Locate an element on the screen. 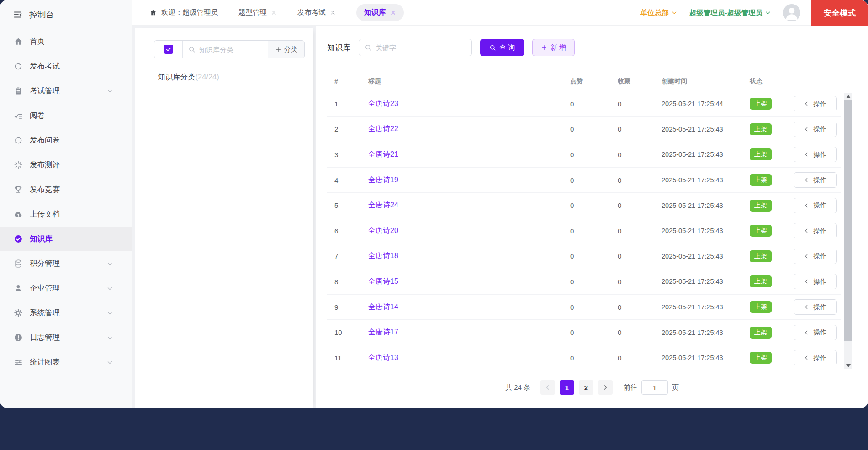 This screenshot has height=450, width=868. sidebar-item-label: 企业管理 is located at coordinates (68, 288).